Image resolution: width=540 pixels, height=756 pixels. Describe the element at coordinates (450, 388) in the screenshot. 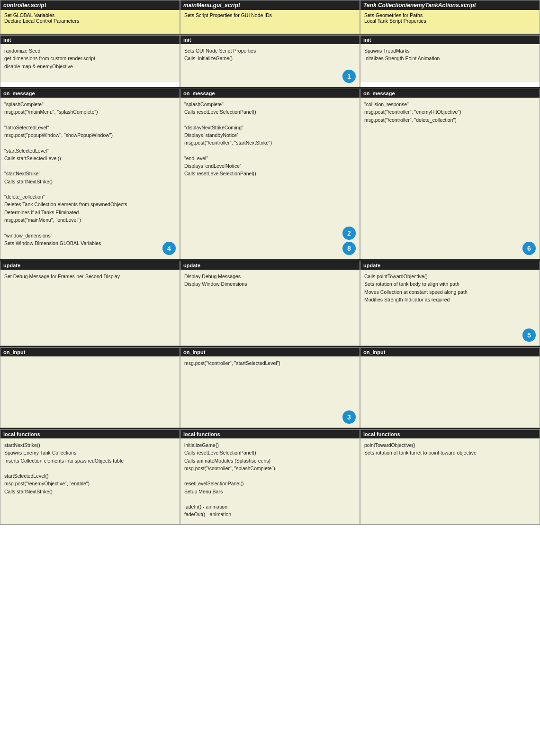

I see `on-input-col3: on_input` at that location.